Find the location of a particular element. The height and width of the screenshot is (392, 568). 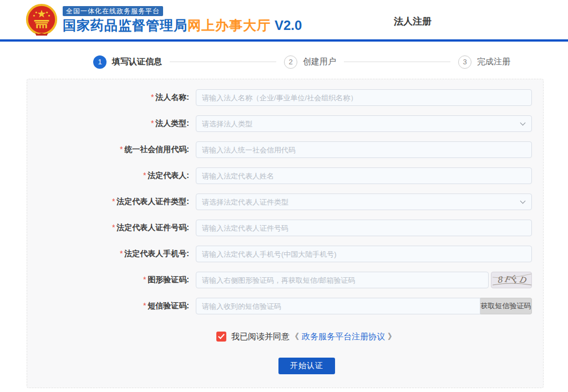

step-1-indicator: 1 is located at coordinates (100, 62).